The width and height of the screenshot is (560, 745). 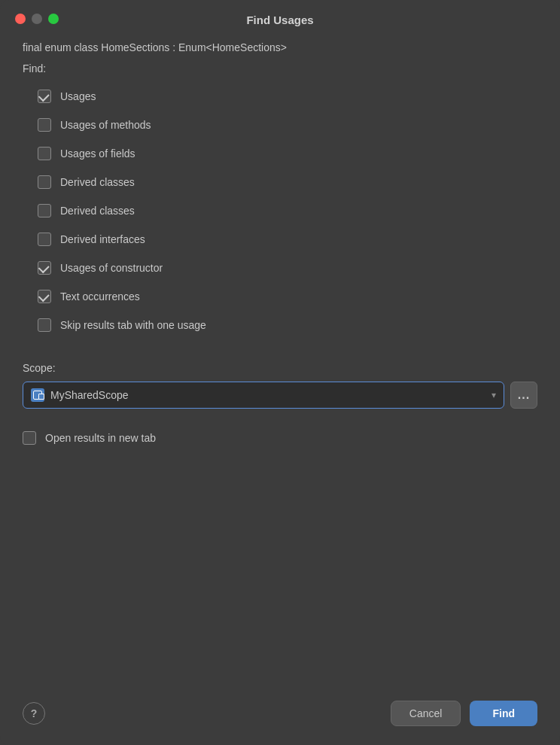 I want to click on footer-buttons: Cancel Find, so click(x=464, y=713).